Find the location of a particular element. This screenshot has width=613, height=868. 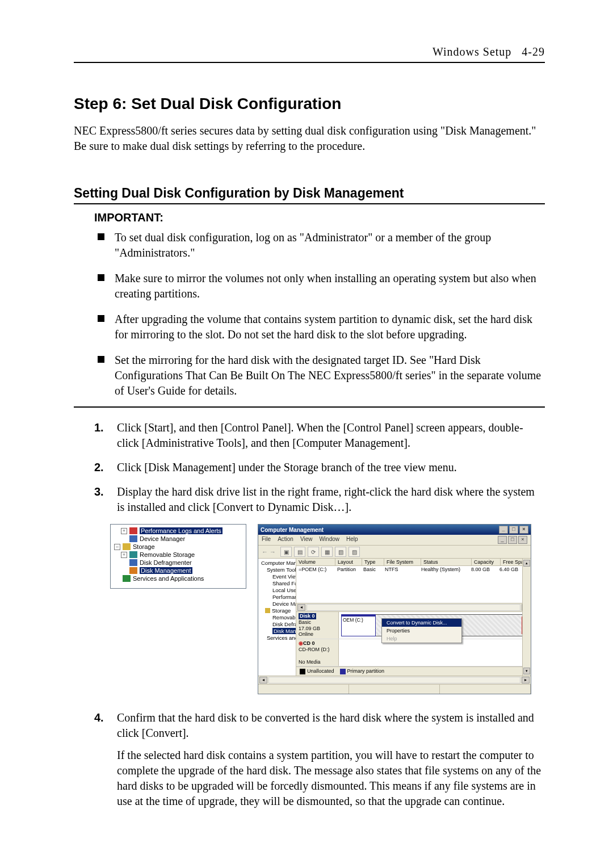

step-item: 1.Click [Start], and then [Control Panel… is located at coordinates (320, 435).